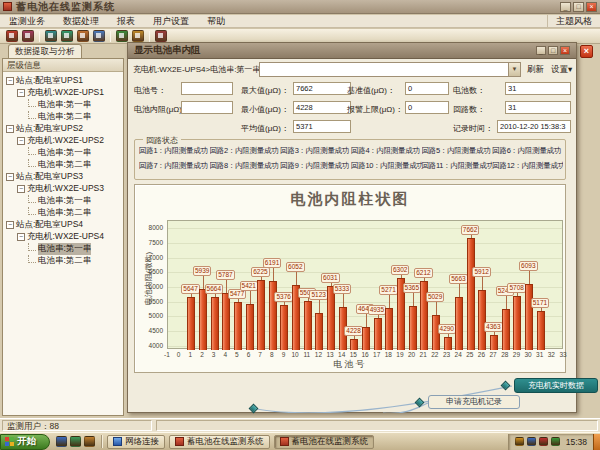 Image resolution: width=600 pixels, height=450 pixels. What do you see at coordinates (596, 442) in the screenshot?
I see `show-desktop-strip` at bounding box center [596, 442].